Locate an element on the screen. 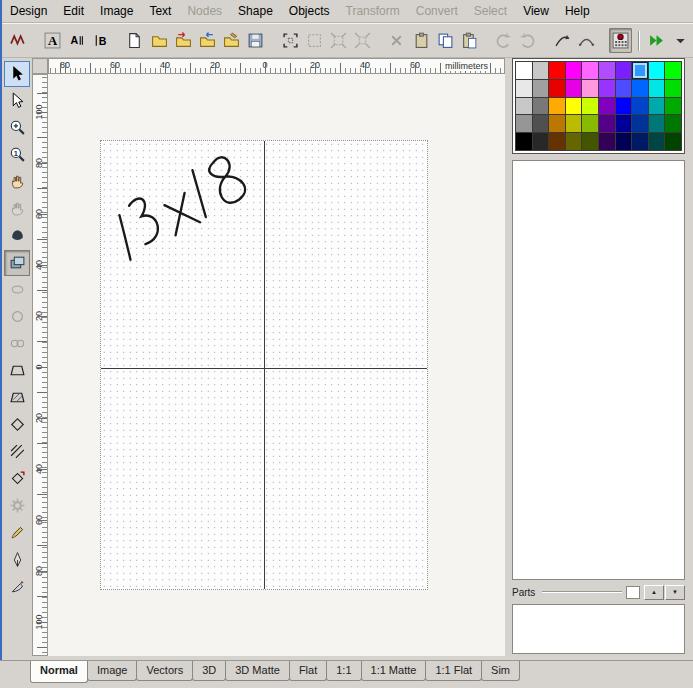 The image size is (693, 688). select-frame-button is located at coordinates (290, 40).